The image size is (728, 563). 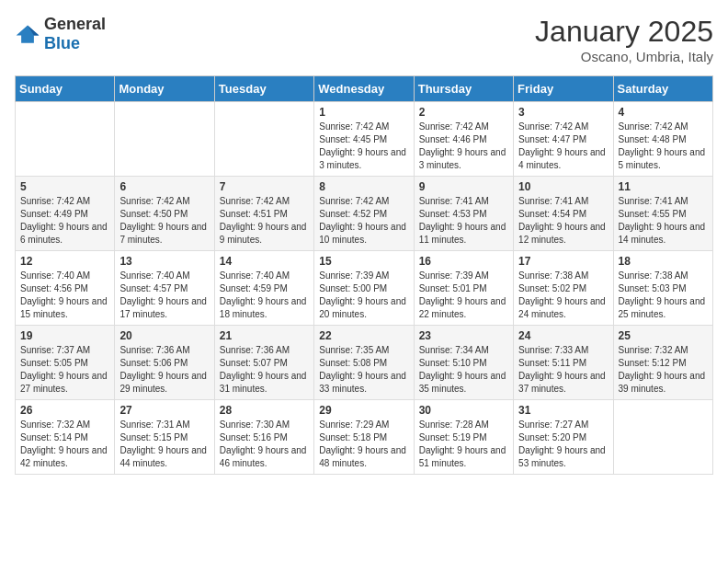 I want to click on day-number: 15, so click(x=364, y=261).